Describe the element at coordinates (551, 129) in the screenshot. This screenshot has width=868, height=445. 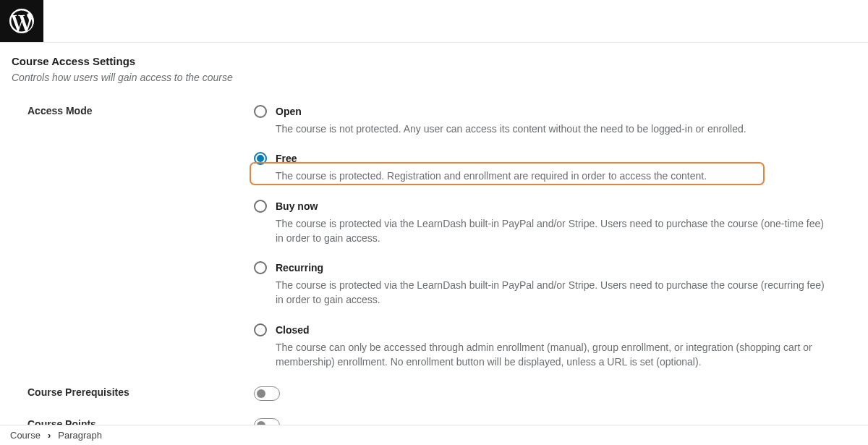
I see `radio-description: The course is not protected. Any user ca…` at that location.